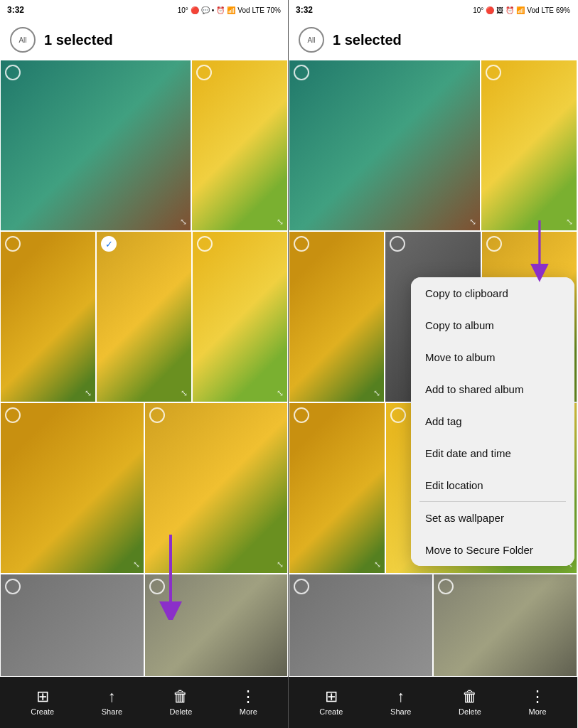 Image resolution: width=578 pixels, height=728 pixels. What do you see at coordinates (493, 518) in the screenshot?
I see `menu-item-wallpaper: Set as wallpaper` at bounding box center [493, 518].